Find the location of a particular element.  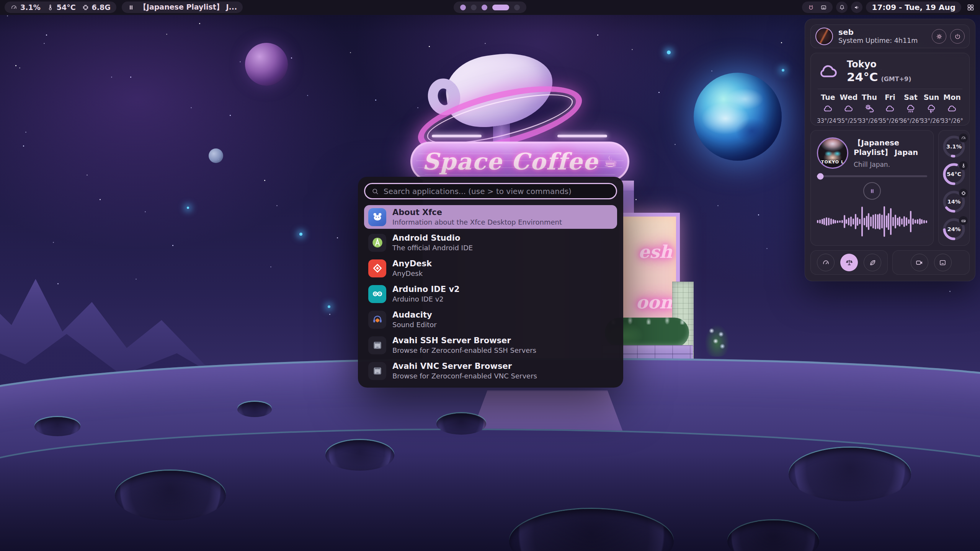

dashboard-panel: seb System Uptime: 4h11m Tokyo 24°C (GMT… is located at coordinates (890, 150).